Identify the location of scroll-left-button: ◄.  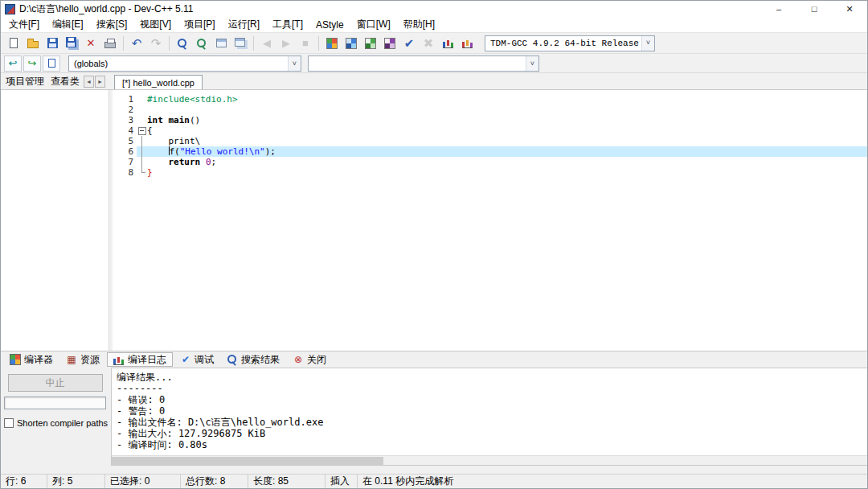
(88, 82).